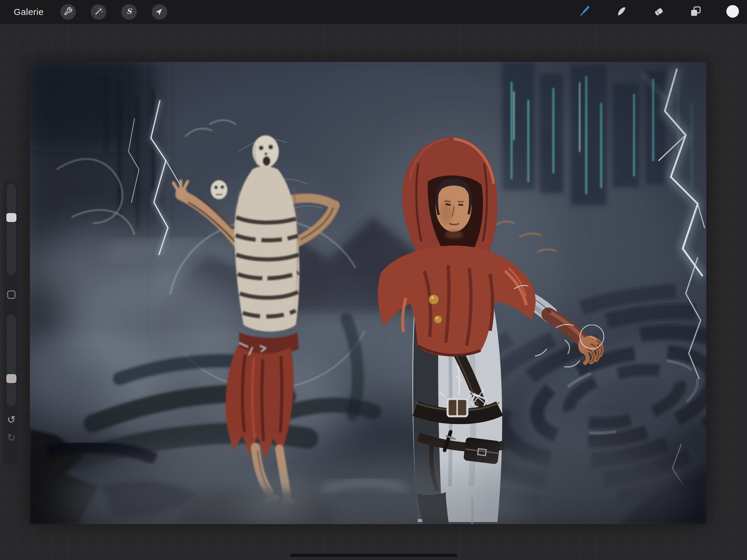  What do you see at coordinates (11, 437) in the screenshot?
I see `redo-button: ↻` at bounding box center [11, 437].